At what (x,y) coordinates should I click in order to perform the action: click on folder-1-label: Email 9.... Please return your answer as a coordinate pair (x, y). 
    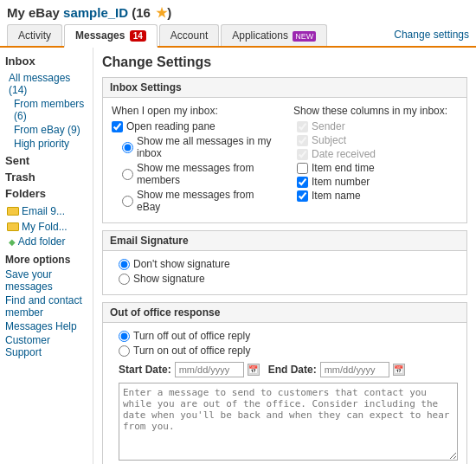
    Looking at the image, I should click on (43, 211).